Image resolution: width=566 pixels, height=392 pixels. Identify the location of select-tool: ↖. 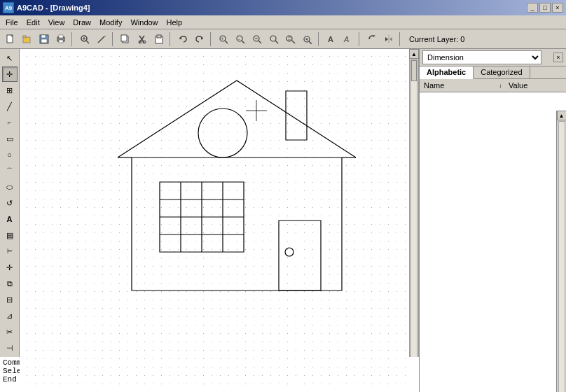
(10, 58).